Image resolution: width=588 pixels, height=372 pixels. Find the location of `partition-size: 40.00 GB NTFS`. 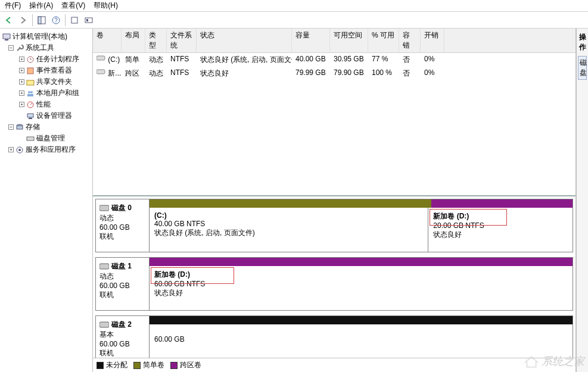

partition-size: 40.00 GB NTFS is located at coordinates (288, 224).